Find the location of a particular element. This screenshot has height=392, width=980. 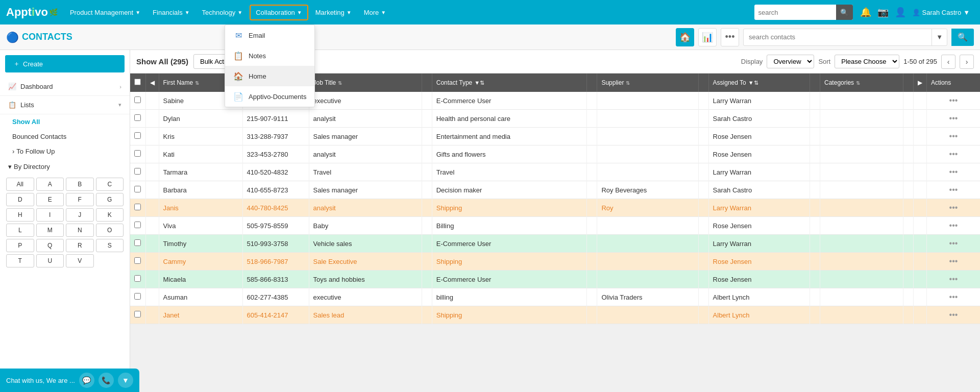

row-name-cell: Barbara is located at coordinates (201, 190).